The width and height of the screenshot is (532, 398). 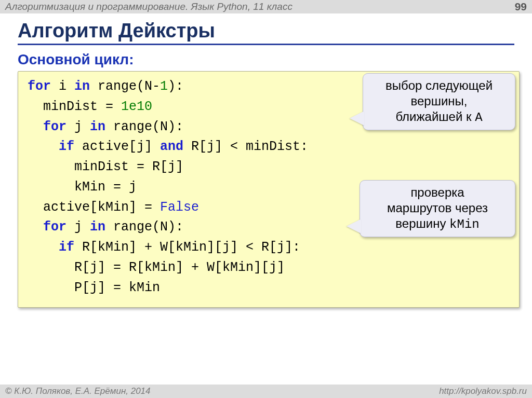 I want to click on code-text: ):, so click(x=176, y=86).